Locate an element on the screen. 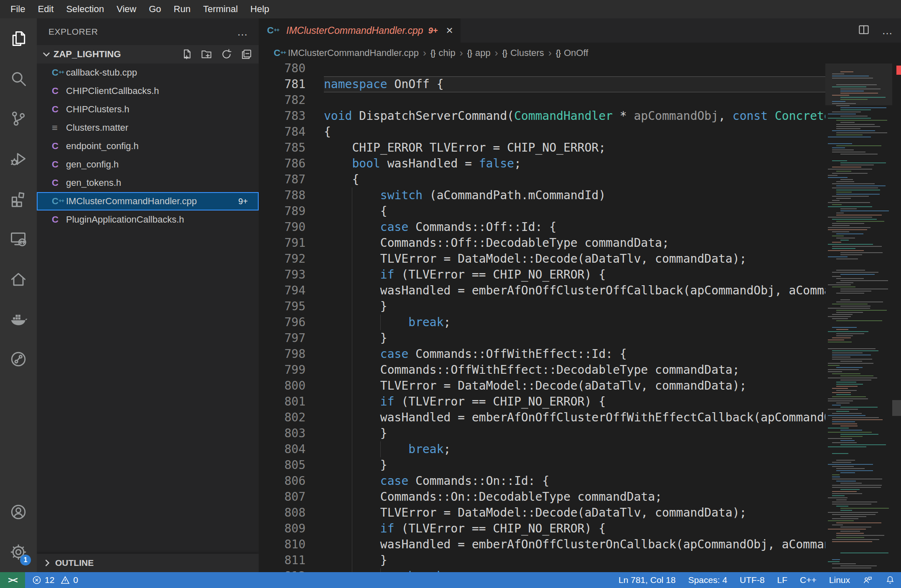  activity-run-debug-icon is located at coordinates (18, 159).